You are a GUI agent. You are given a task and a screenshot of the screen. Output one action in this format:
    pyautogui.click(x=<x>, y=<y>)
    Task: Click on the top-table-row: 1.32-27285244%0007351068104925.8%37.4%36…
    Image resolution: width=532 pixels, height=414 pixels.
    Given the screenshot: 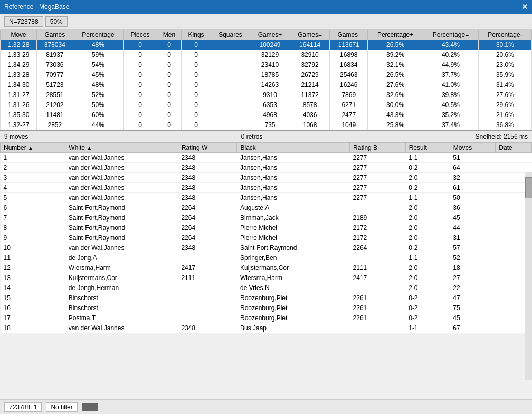 What is the action you would take?
    pyautogui.click(x=266, y=126)
    